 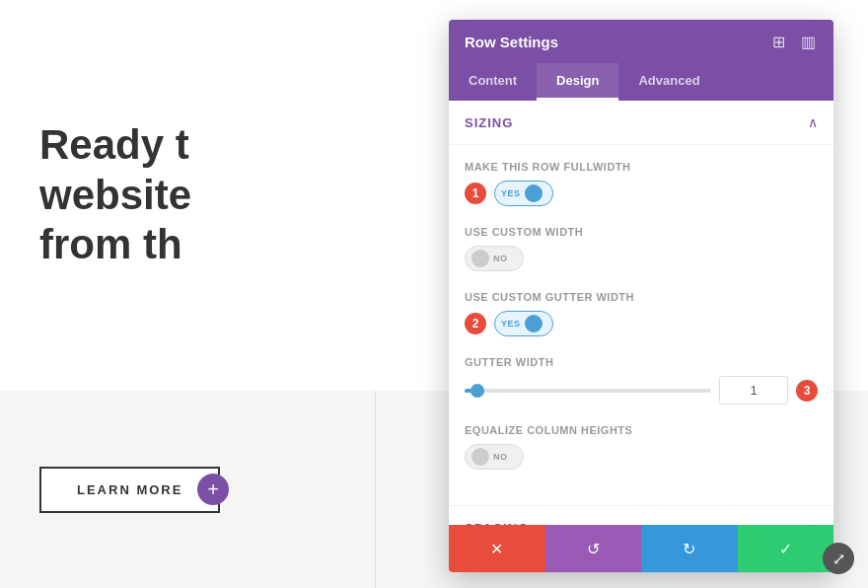 What do you see at coordinates (838, 558) in the screenshot?
I see `tool-icon: ⤢` at bounding box center [838, 558].